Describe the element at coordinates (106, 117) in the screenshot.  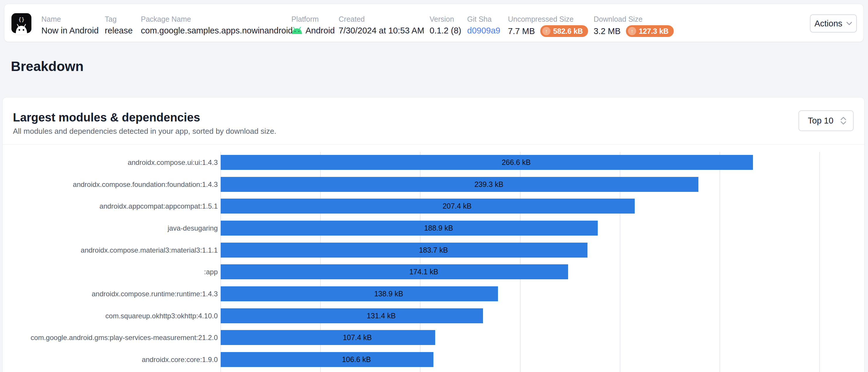
I see `card-title: Largest modules & dependencies` at that location.